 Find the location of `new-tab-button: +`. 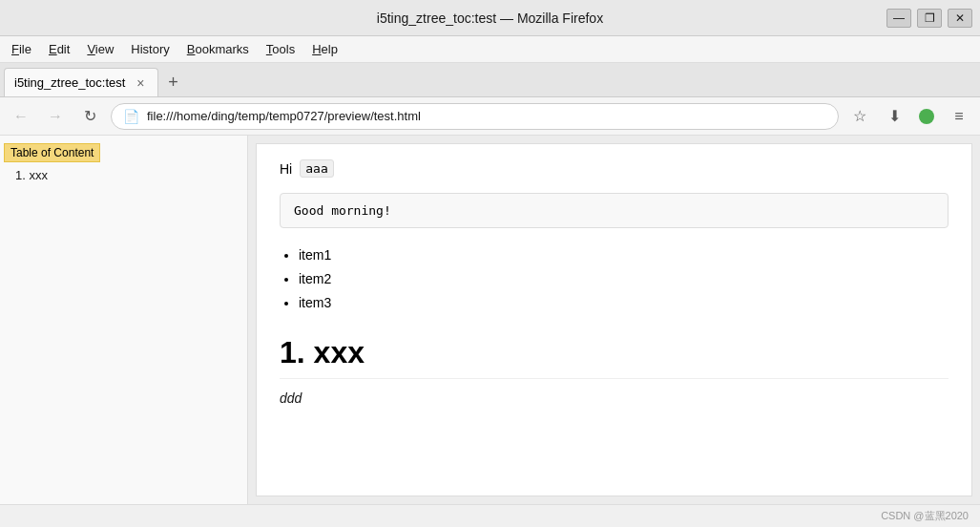

new-tab-button: + is located at coordinates (174, 82).